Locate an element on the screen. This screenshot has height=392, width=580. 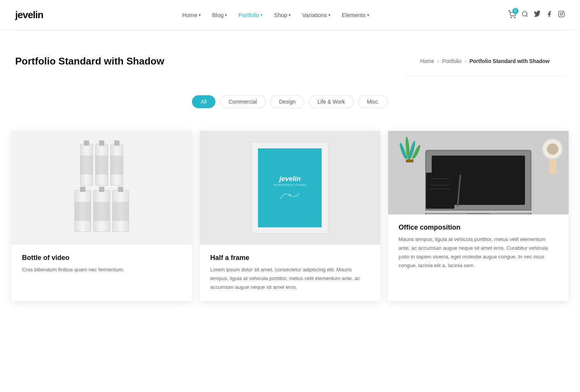
card-desc-frame: Lorem ipsum dolor sit amet, consectetur … is located at coordinates (290, 279).